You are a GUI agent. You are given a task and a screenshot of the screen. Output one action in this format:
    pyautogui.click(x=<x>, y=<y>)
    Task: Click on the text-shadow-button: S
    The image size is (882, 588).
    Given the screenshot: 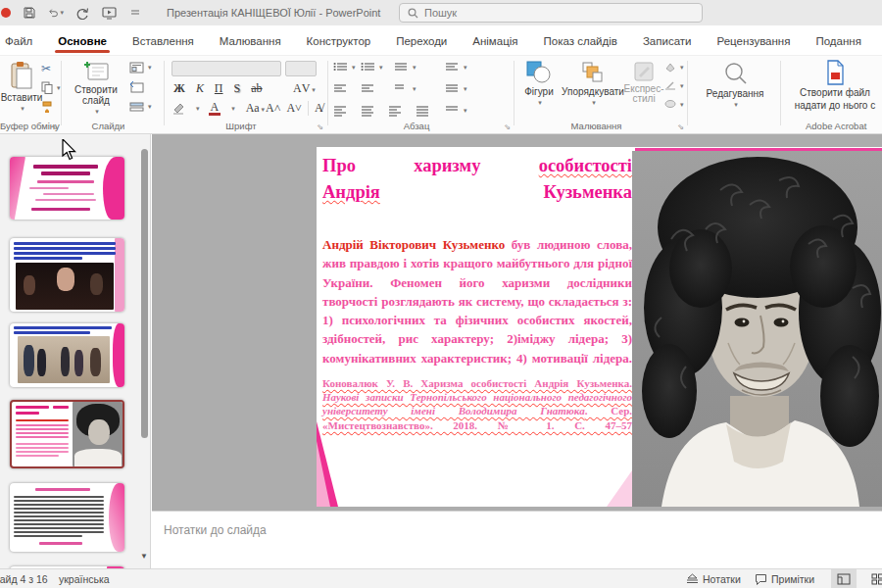 What is the action you would take?
    pyautogui.click(x=237, y=88)
    